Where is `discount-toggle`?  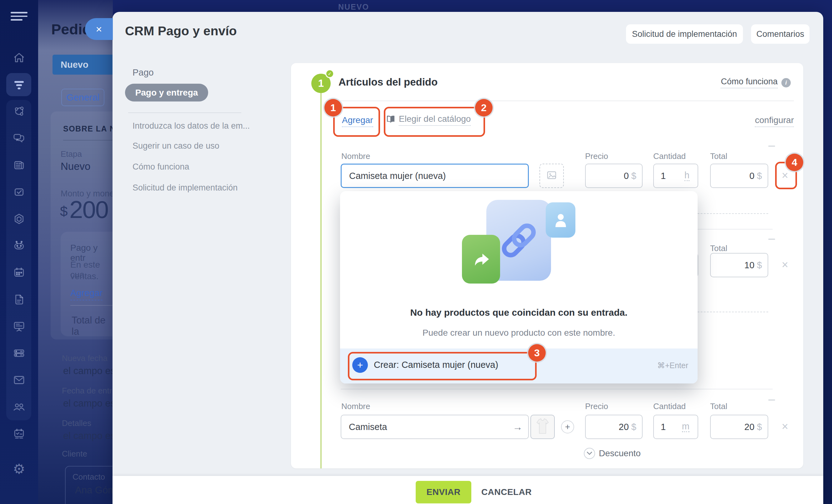
discount-toggle is located at coordinates (590, 453).